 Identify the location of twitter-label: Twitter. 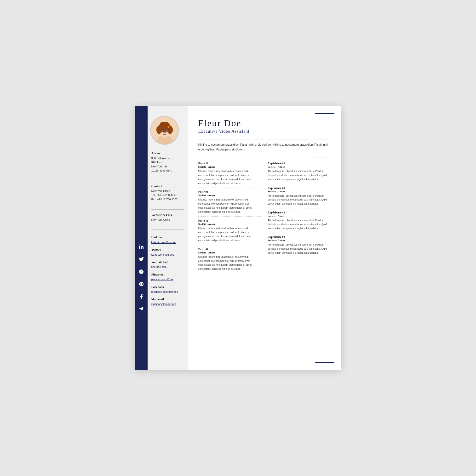
(168, 250).